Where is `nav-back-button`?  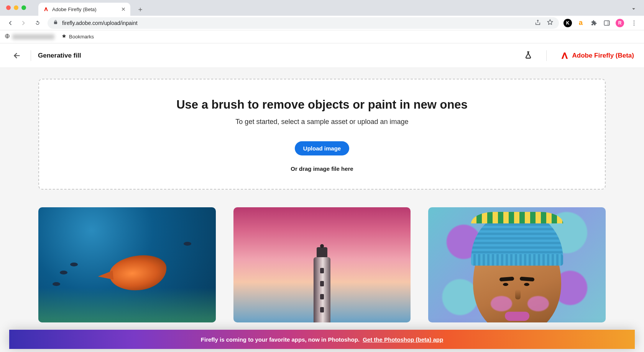 nav-back-button is located at coordinates (10, 23).